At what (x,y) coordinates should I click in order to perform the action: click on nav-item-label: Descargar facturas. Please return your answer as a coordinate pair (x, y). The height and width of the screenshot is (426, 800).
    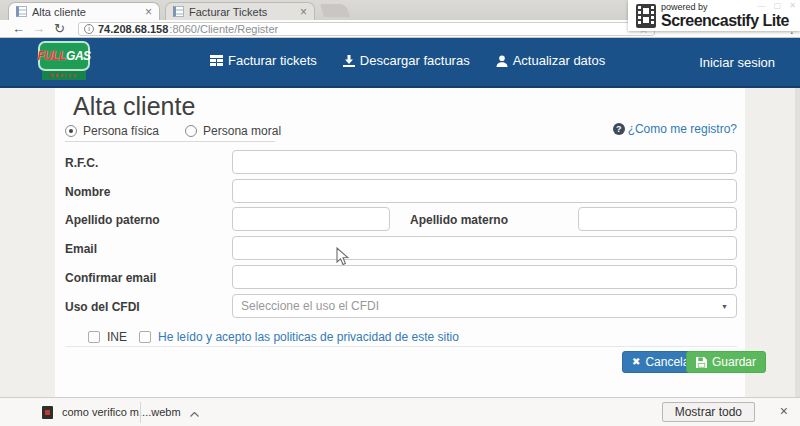
    Looking at the image, I should click on (415, 60).